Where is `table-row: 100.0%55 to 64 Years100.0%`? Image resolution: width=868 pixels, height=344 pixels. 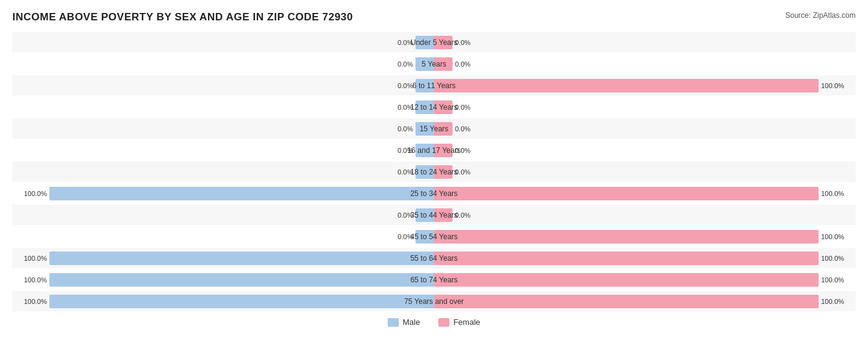 table-row: 100.0%55 to 64 Years100.0% is located at coordinates (434, 258).